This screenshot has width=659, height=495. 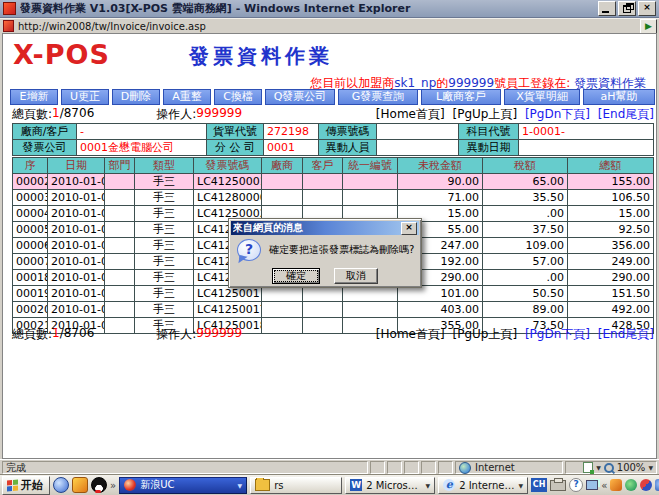 I want to click on dialog-close-icon: ×, so click(x=409, y=228).